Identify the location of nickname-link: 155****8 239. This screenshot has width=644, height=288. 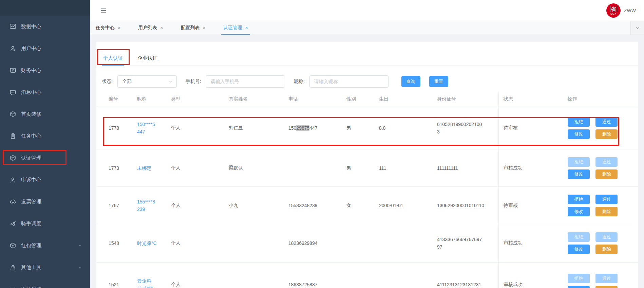
(146, 205).